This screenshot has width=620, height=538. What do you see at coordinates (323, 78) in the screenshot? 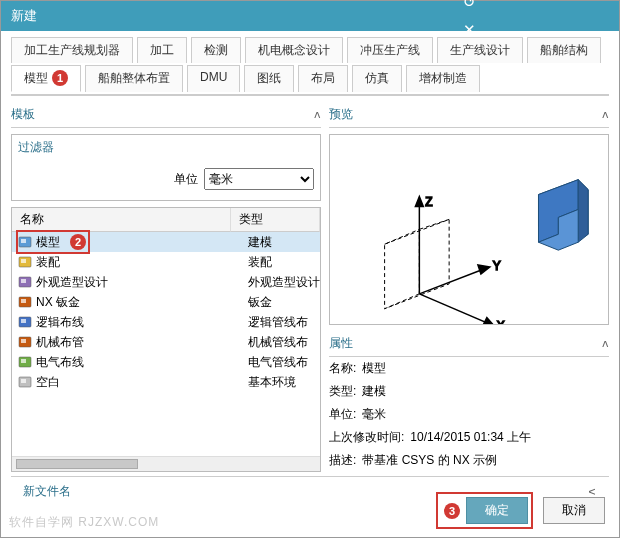
I see `tab-布局: 布局` at bounding box center [323, 78].